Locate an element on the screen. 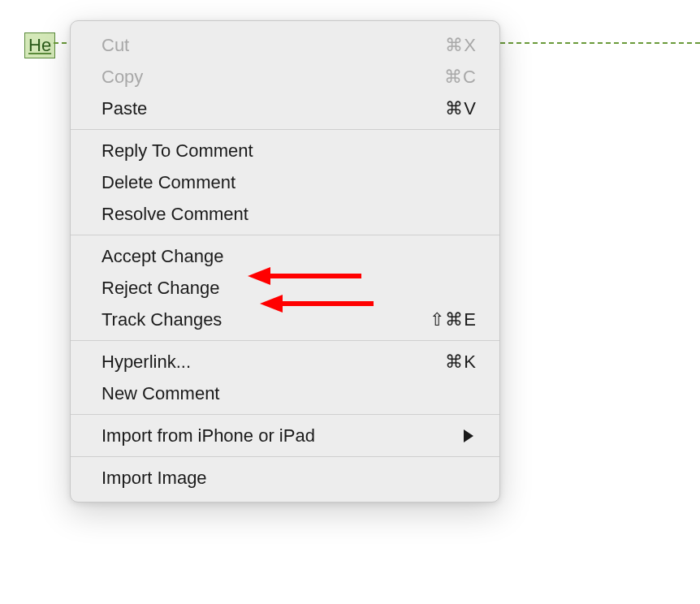 The image size is (700, 604). menu-item-hyperlink: Hyperlink... ⌘K is located at coordinates (285, 362).